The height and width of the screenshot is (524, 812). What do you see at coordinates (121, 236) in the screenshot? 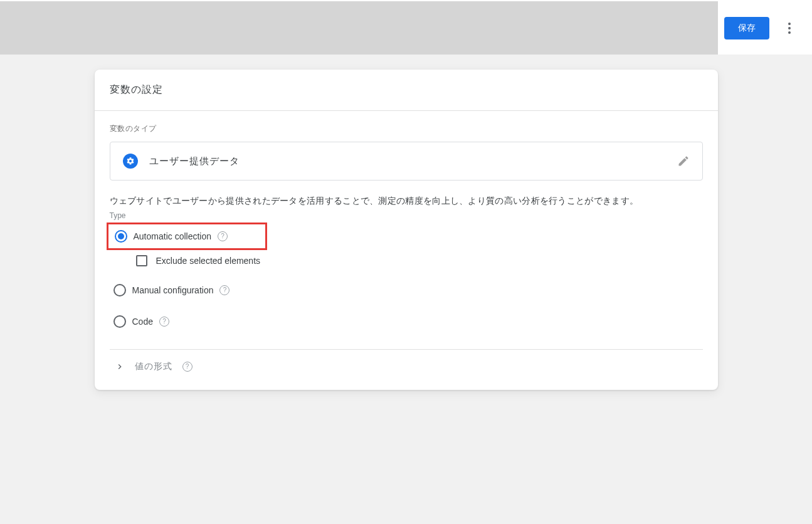
I see `radio-checked-icon` at bounding box center [121, 236].